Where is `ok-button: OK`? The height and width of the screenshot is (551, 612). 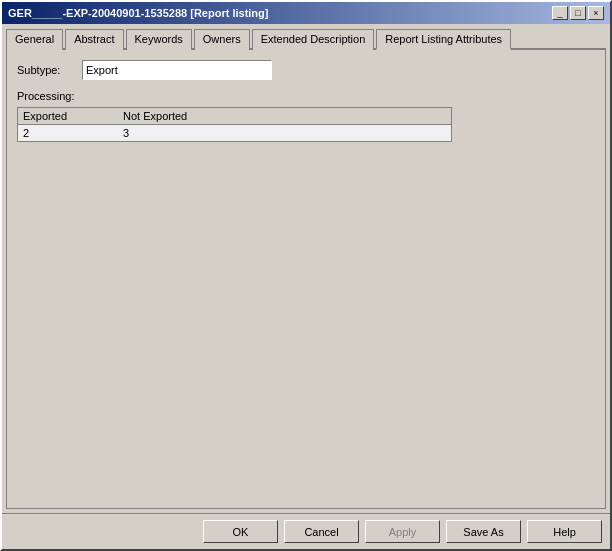 ok-button: OK is located at coordinates (240, 532).